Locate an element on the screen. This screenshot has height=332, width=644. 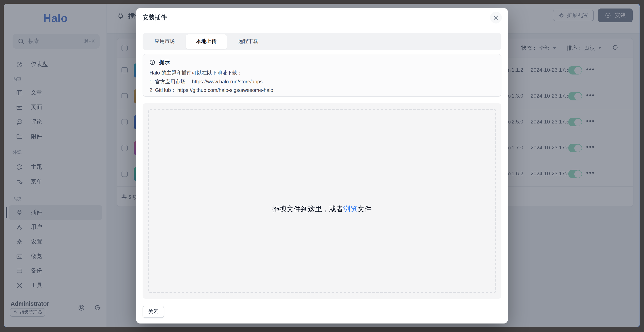
tab-app-market: 应用市场 is located at coordinates (164, 41).